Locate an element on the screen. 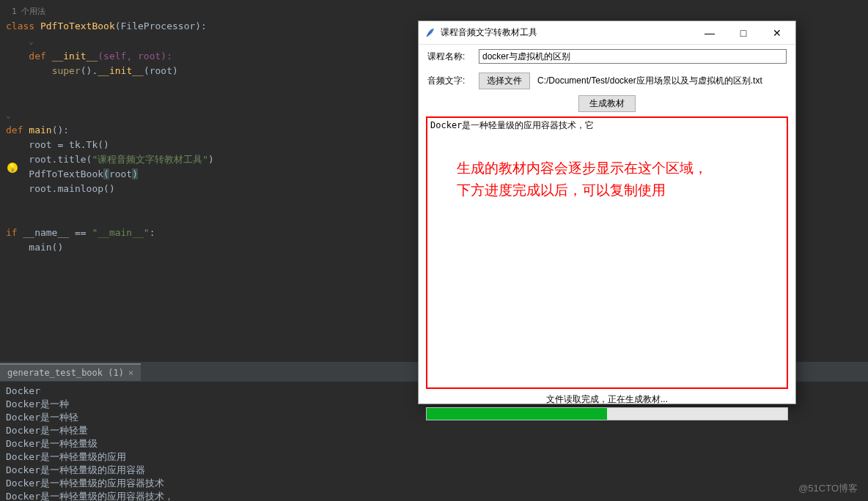  watermark: @51CTO博客 is located at coordinates (828, 489).